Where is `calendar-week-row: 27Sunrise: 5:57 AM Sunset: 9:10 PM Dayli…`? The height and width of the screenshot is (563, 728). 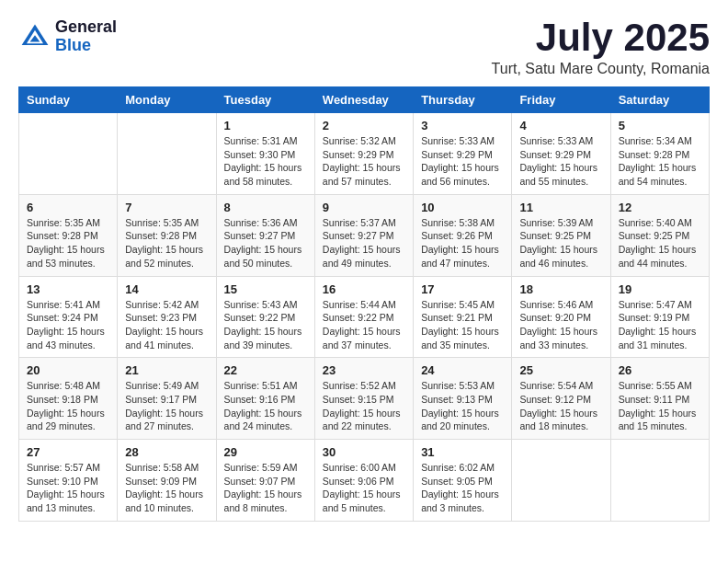
calendar-week-row: 27Sunrise: 5:57 AM Sunset: 9:10 PM Dayli… is located at coordinates (364, 480).